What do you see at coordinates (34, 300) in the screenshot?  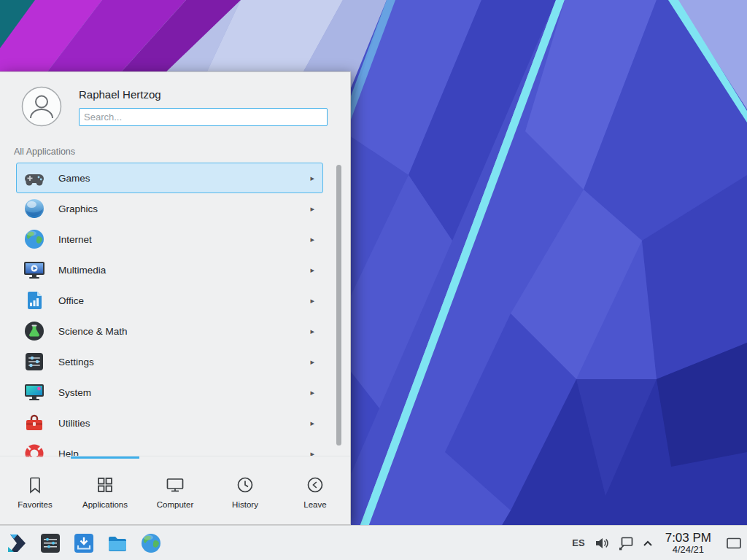 I see `document-icon` at bounding box center [34, 300].